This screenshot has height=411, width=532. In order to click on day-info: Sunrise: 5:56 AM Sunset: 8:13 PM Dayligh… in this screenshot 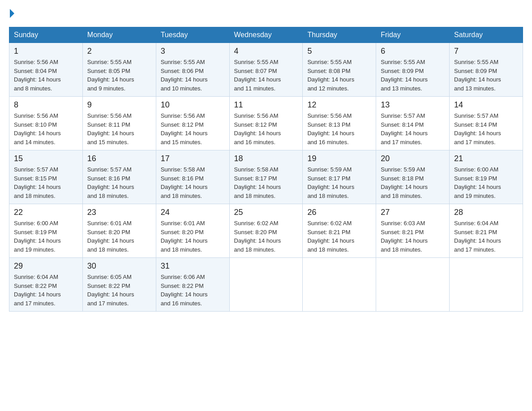, I will do `click(339, 129)`.